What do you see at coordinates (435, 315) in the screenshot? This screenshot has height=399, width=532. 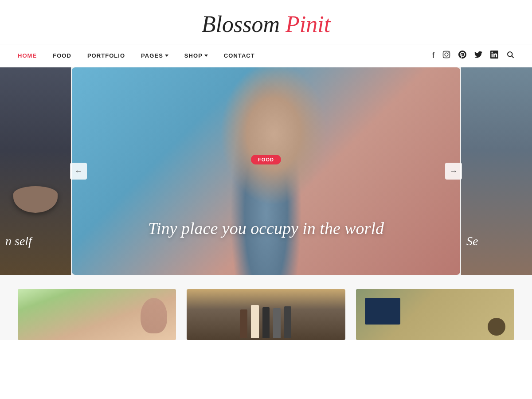 I see `card-3-image` at bounding box center [435, 315].